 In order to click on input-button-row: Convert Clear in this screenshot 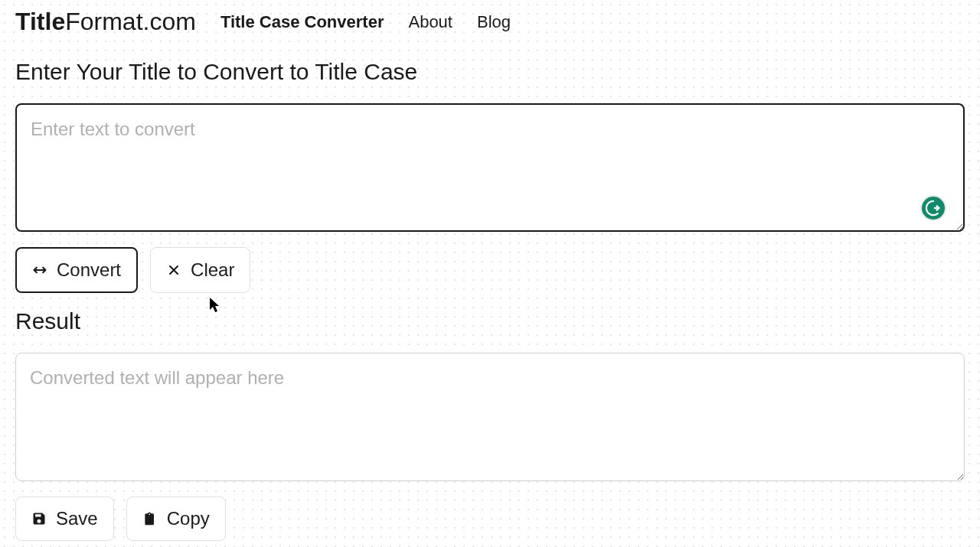, I will do `click(490, 270)`.